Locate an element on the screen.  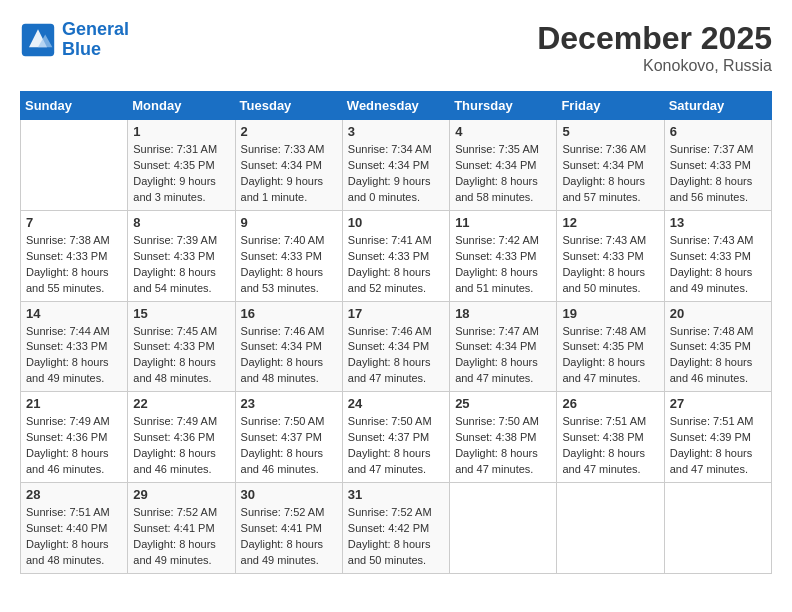
weekday-header-cell: Wednesday is located at coordinates (396, 106).